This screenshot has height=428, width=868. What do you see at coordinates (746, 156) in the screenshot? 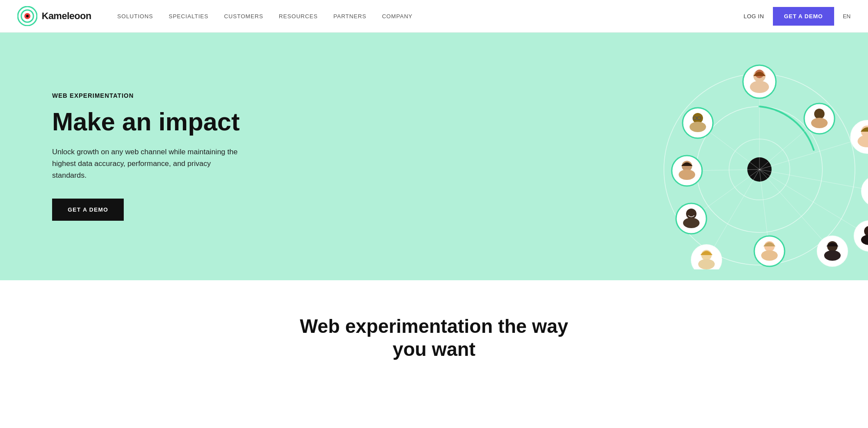
I see `orbit-svg` at bounding box center [746, 156].